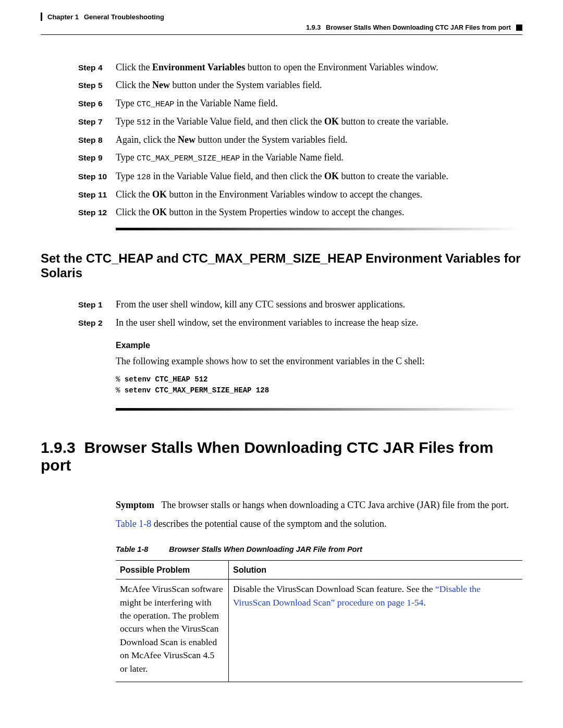  Describe the element at coordinates (319, 176) in the screenshot. I see `step-body: Type 128 in the Variable Value field, an…` at that location.